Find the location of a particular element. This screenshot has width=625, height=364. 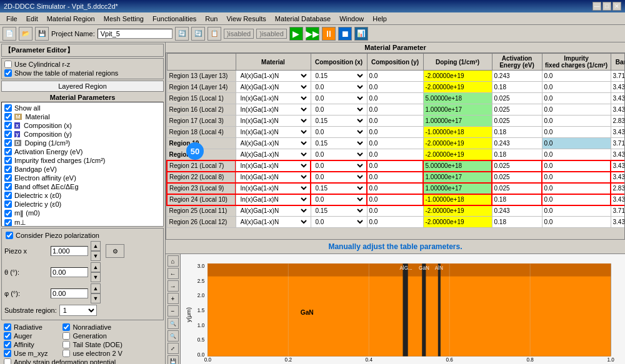

menu-run: Run is located at coordinates (211, 19).